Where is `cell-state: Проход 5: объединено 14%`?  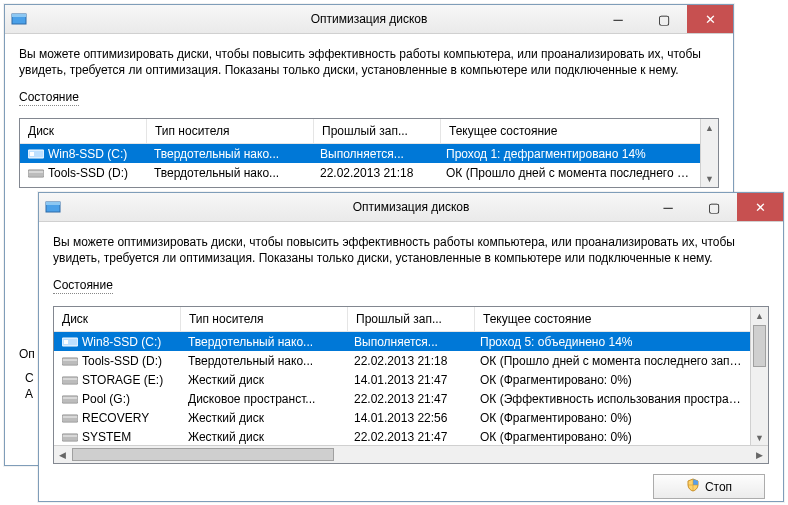 cell-state: Проход 5: объединено 14% is located at coordinates (612, 342).